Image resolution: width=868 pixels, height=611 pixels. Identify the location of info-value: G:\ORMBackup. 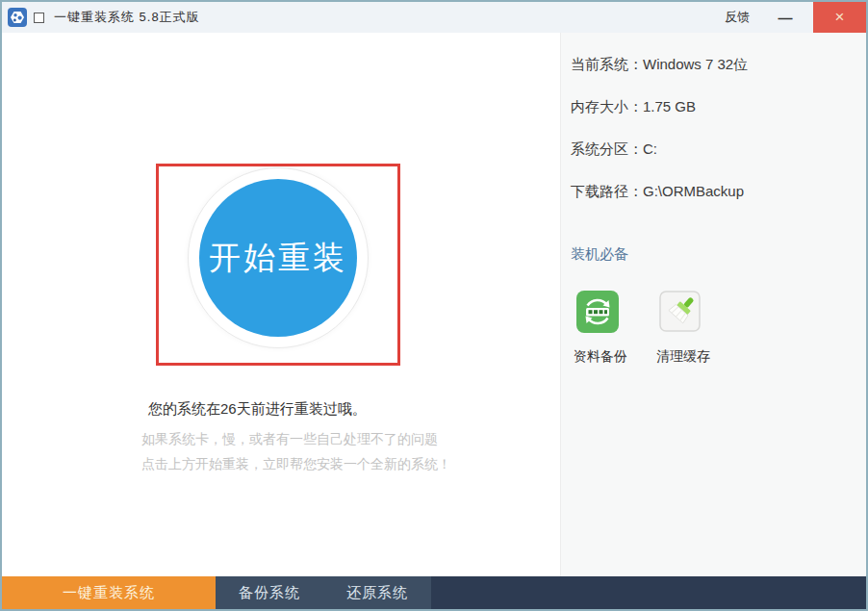
(693, 191).